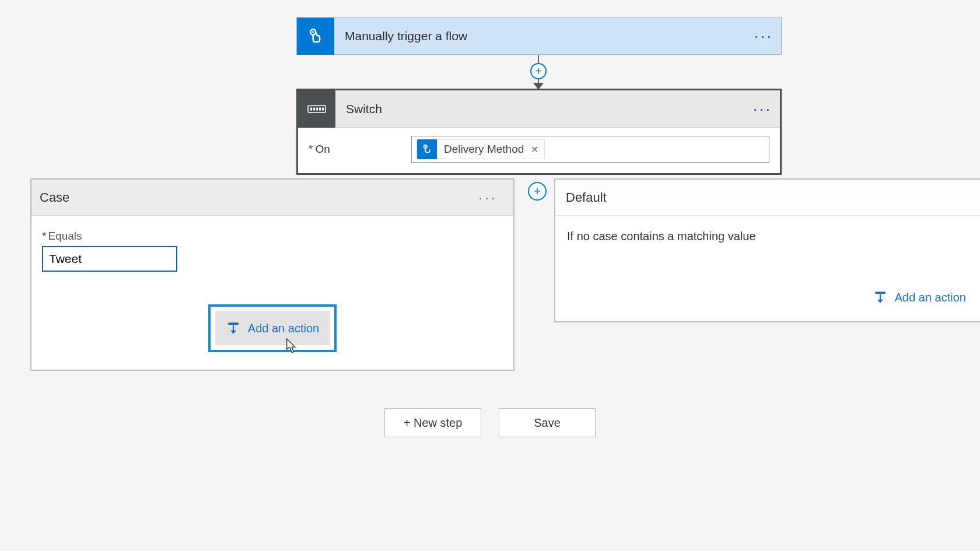 The image size is (980, 551). What do you see at coordinates (483, 149) in the screenshot?
I see `token-label: Delivery Method` at bounding box center [483, 149].